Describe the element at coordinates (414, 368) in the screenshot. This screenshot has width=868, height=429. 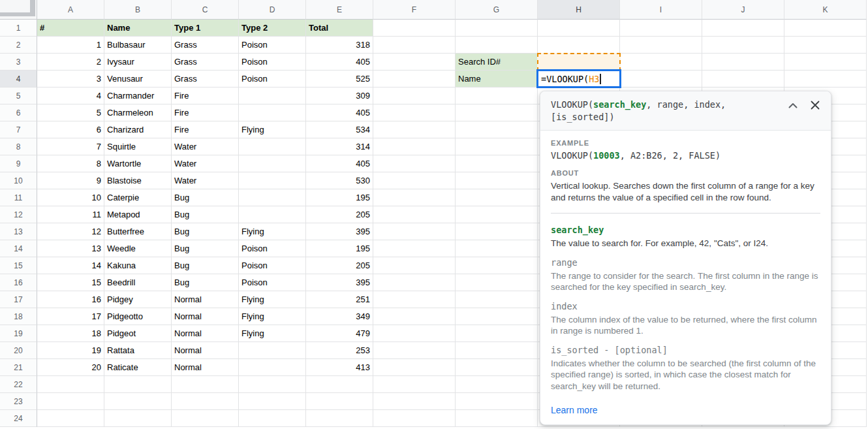
I see `cell-F21` at that location.